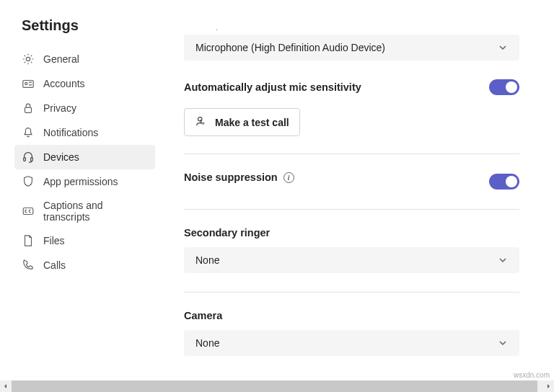  Describe the element at coordinates (532, 375) in the screenshot. I see `watermark: wsxdn.com` at that location.